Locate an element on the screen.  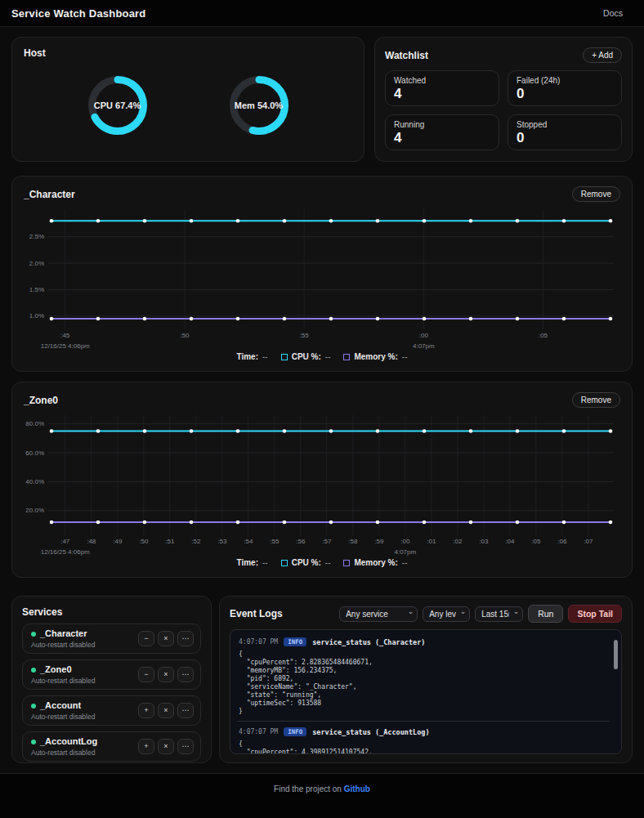
stat-label: Watched is located at coordinates (442, 80).